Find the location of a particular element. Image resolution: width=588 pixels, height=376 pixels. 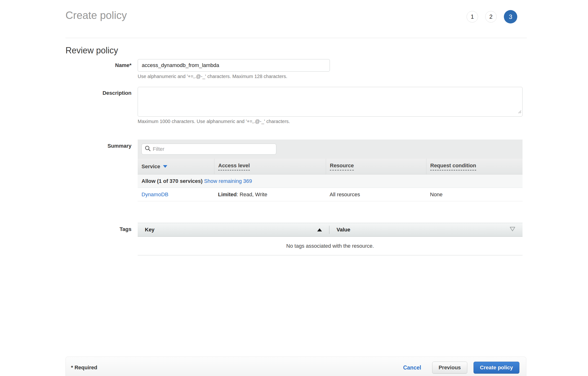

summary-label: Summary is located at coordinates (98, 170).